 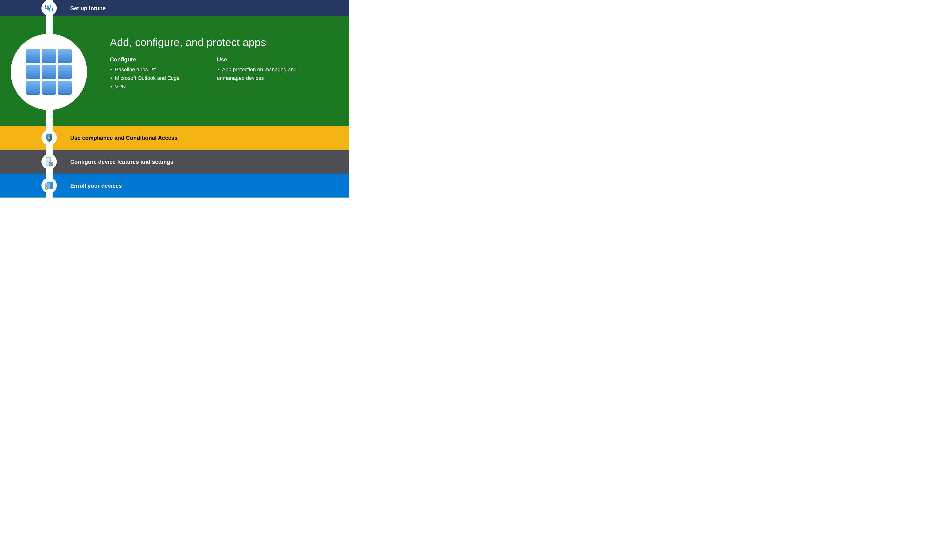 I want to click on step-node-enroll, so click(x=49, y=186).